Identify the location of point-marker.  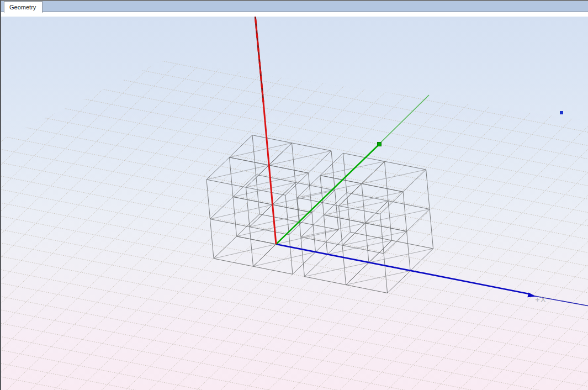
(561, 113).